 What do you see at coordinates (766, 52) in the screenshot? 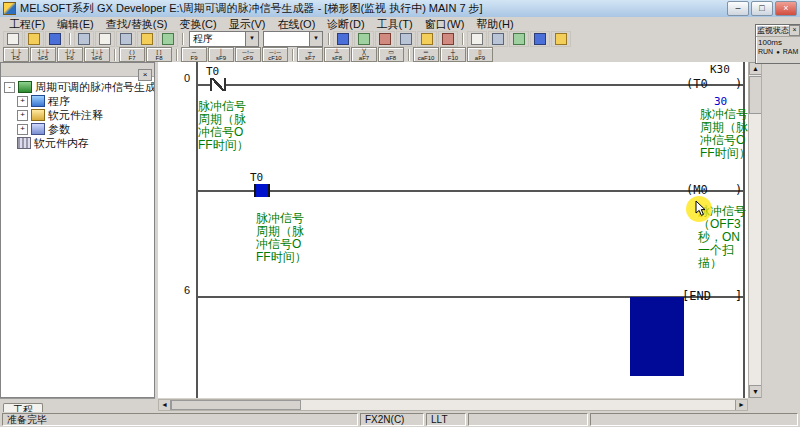
I see `run-state: RUN` at bounding box center [766, 52].